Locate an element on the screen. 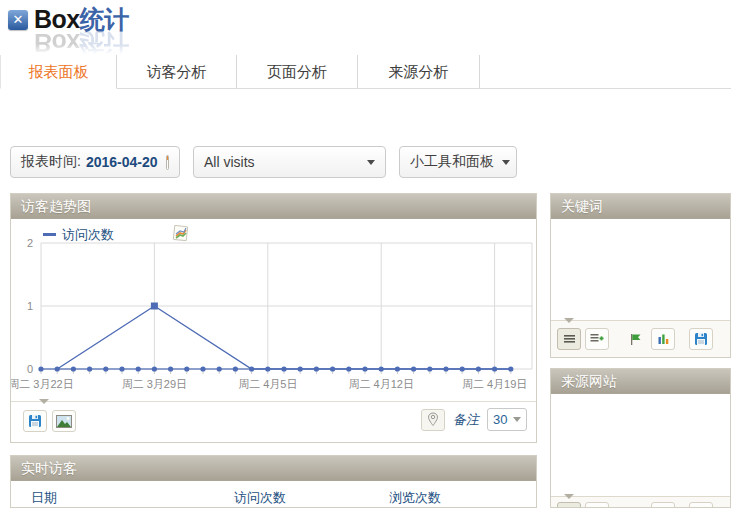 This screenshot has width=731, height=508. column-visits: 访问次数 is located at coordinates (260, 498).